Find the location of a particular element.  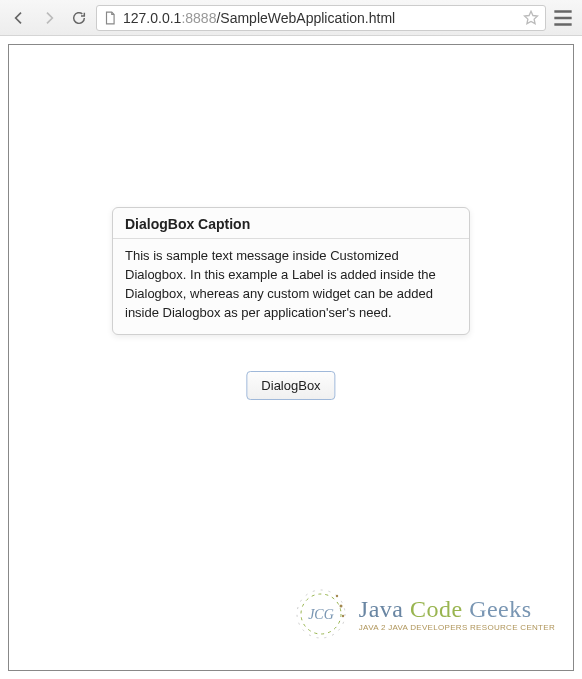

dialog-caption: DialogBox Caption is located at coordinates (291, 224).